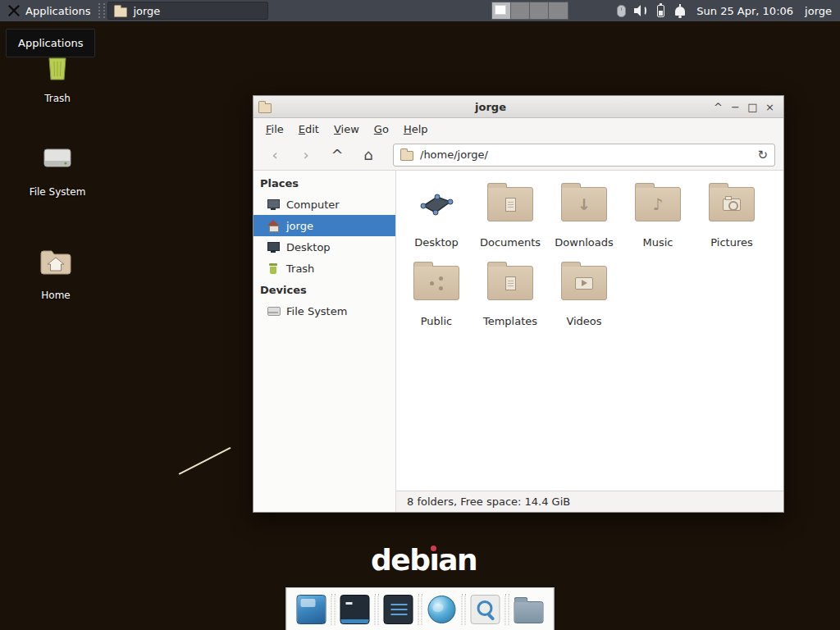  I want to click on app-finder-button, so click(486, 609).